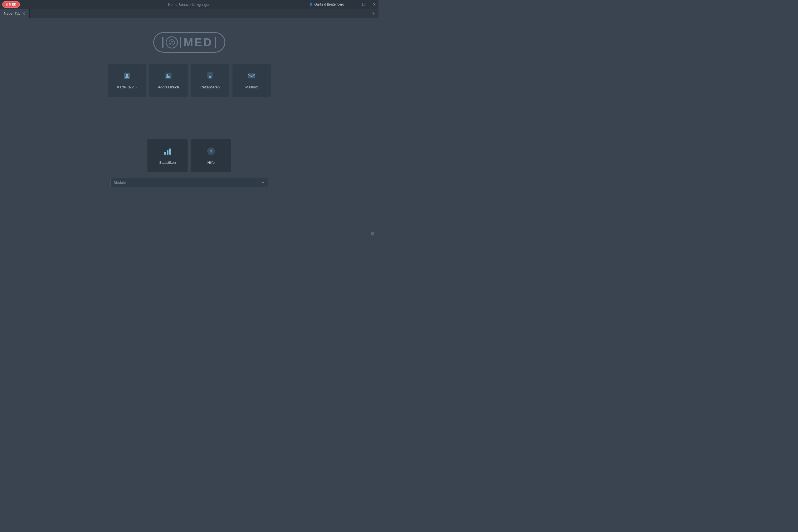 The image size is (798, 532). What do you see at coordinates (189, 156) in the screenshot?
I see `grid-bottom: Statistiken ? Hilfe` at bounding box center [189, 156].